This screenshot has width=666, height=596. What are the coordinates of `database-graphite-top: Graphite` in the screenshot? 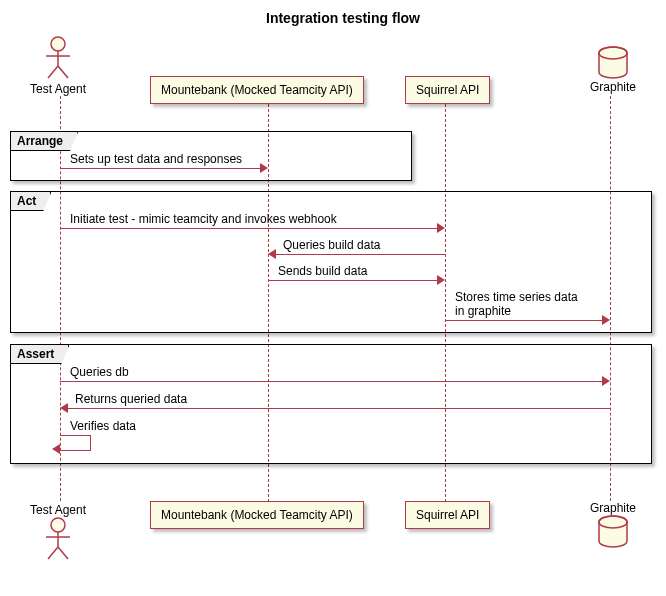 It's located at (613, 70).